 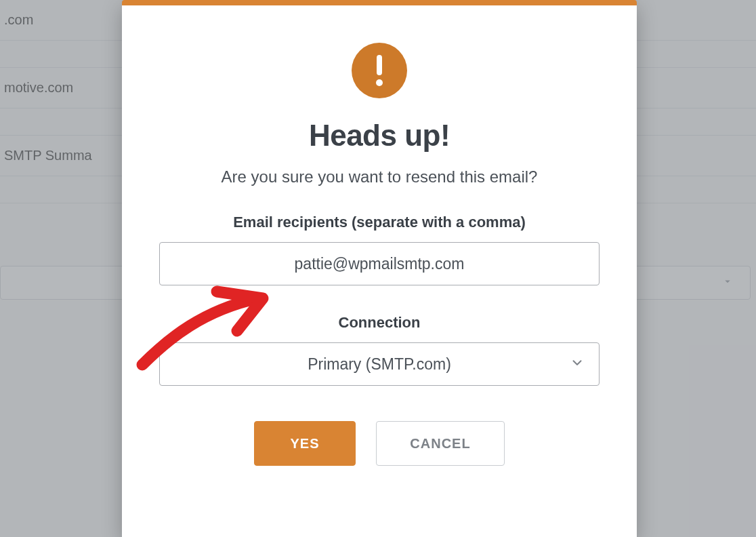 I want to click on cancel-button-label: CANCEL, so click(x=440, y=443).